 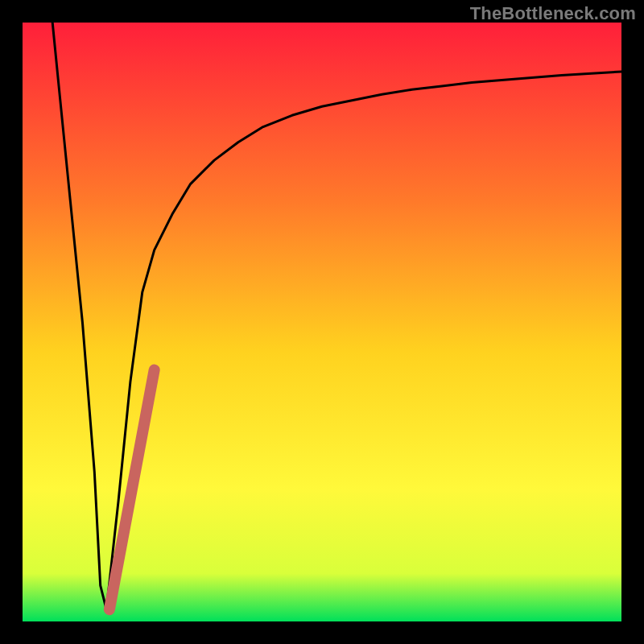 I want to click on watermark-label: TheBottleneck.com, so click(x=553, y=14).